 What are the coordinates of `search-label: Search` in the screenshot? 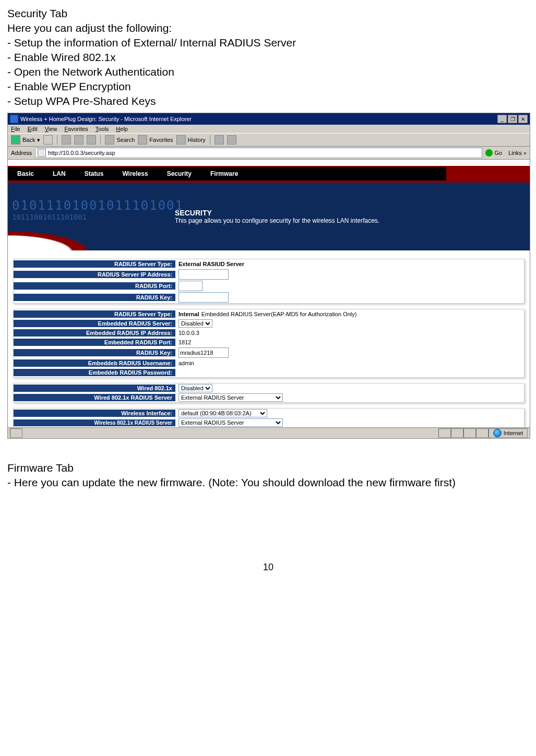 It's located at (125, 140).